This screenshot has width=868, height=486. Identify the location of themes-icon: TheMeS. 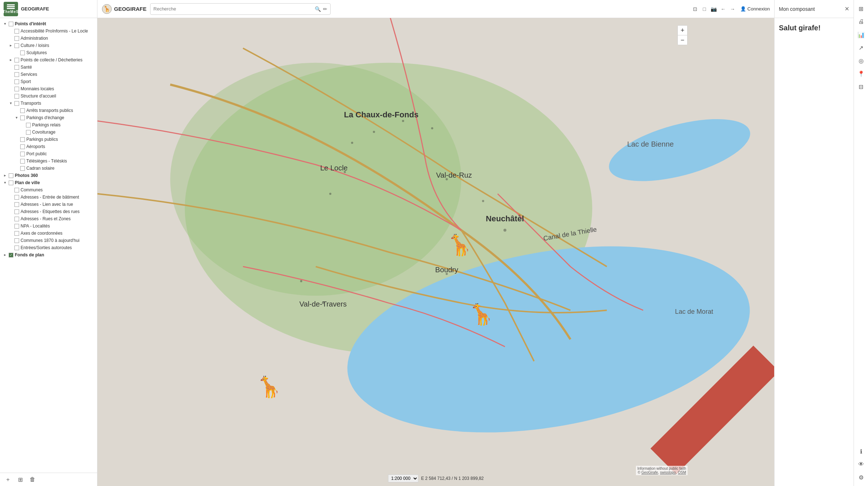
(11, 9).